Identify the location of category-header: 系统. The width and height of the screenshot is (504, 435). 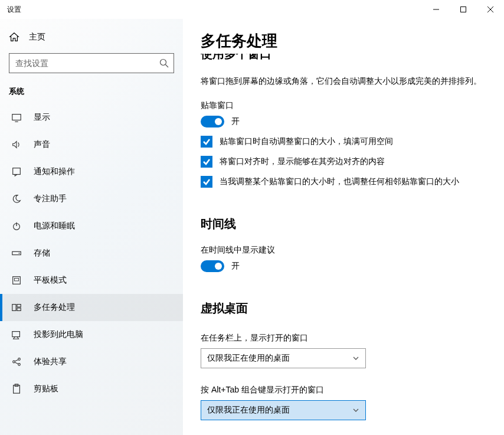
(91, 95).